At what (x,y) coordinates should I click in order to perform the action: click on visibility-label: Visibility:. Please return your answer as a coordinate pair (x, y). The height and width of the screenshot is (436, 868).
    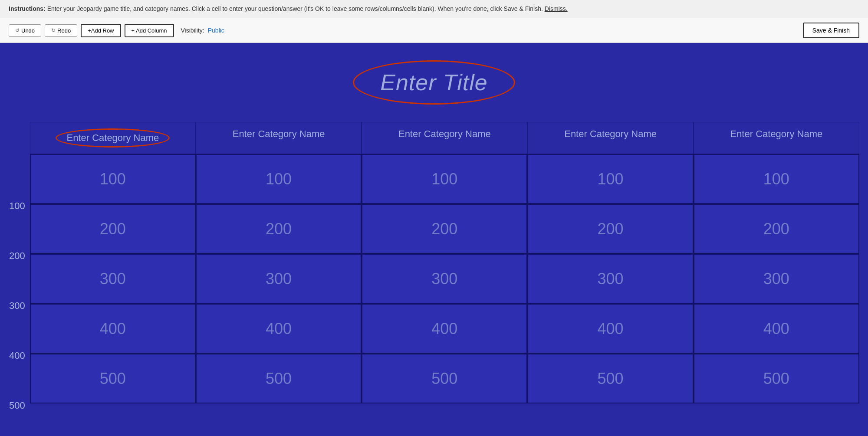
    Looking at the image, I should click on (193, 30).